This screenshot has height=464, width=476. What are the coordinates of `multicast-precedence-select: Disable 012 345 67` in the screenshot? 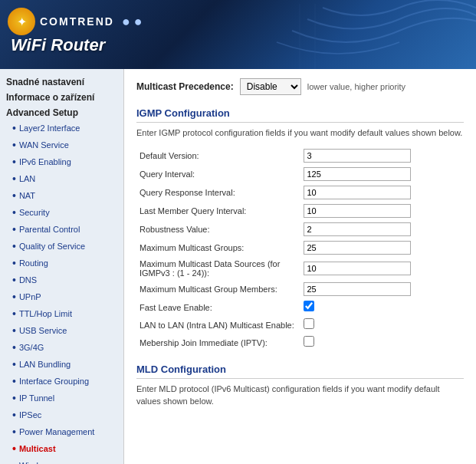 It's located at (271, 87).